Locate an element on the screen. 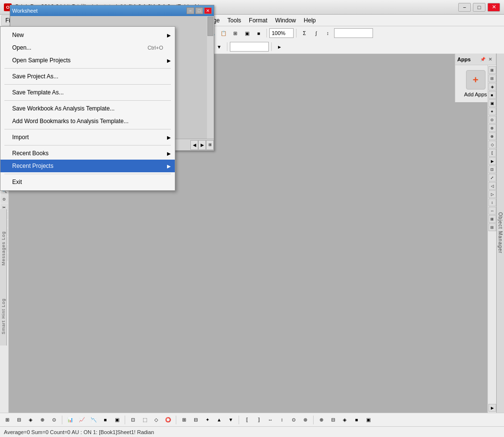  minimize-button: − is located at coordinates (465, 7).